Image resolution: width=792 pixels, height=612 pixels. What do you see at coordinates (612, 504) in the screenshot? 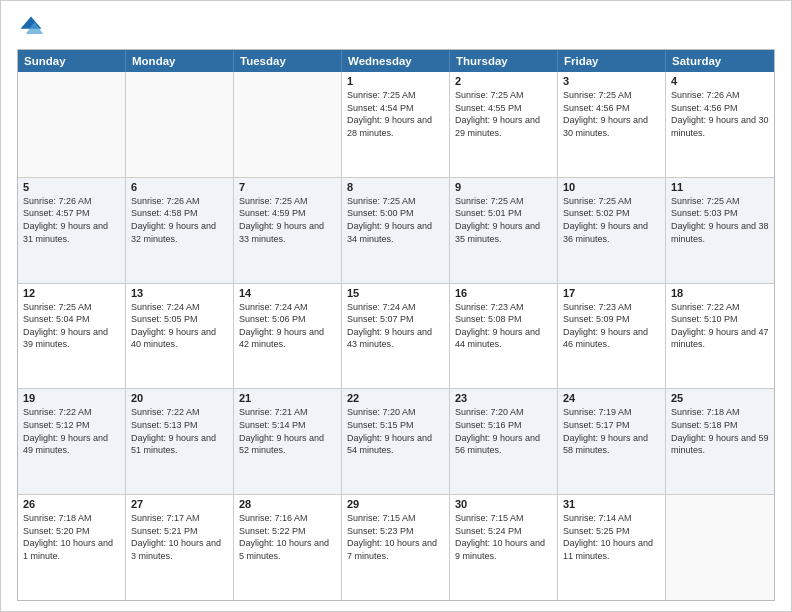
I see `day-number: 31` at bounding box center [612, 504].